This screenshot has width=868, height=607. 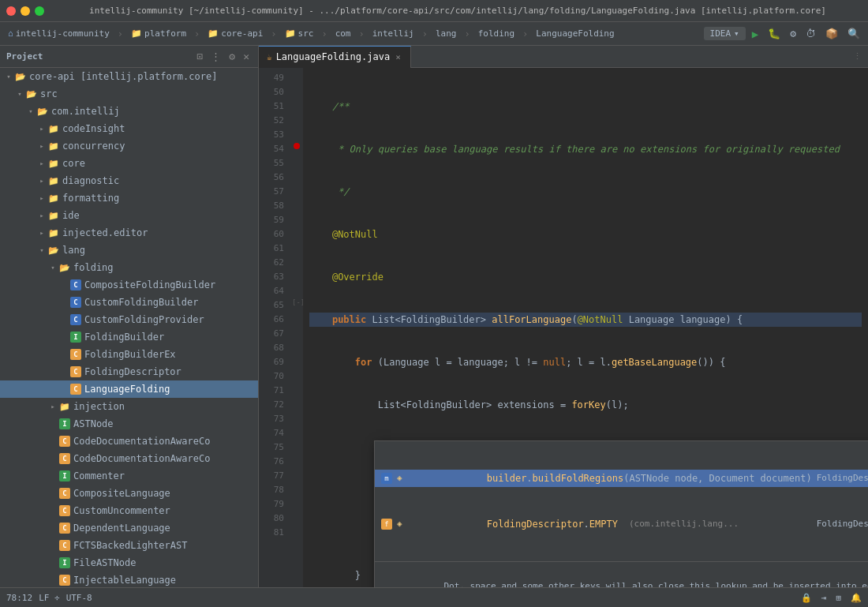 I want to click on class-icon-language-folding: C, so click(x=76, y=389).